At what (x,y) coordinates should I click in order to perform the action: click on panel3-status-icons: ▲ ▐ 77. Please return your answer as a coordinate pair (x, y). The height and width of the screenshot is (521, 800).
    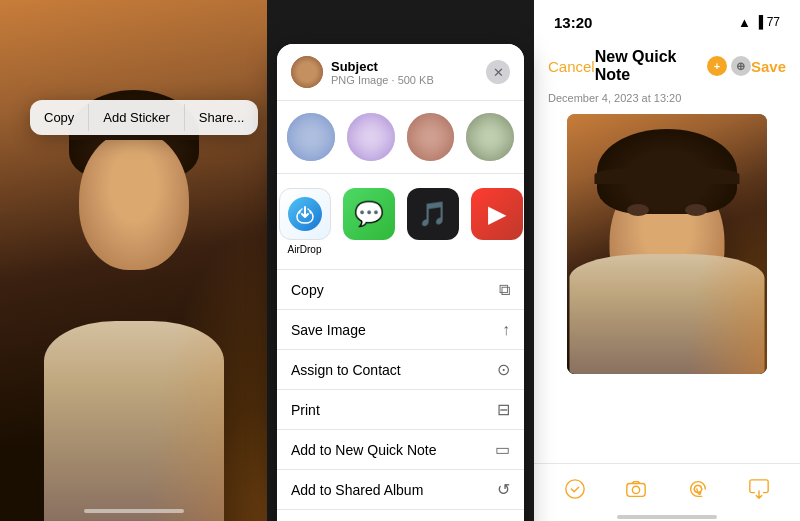
    Looking at the image, I should click on (759, 22).